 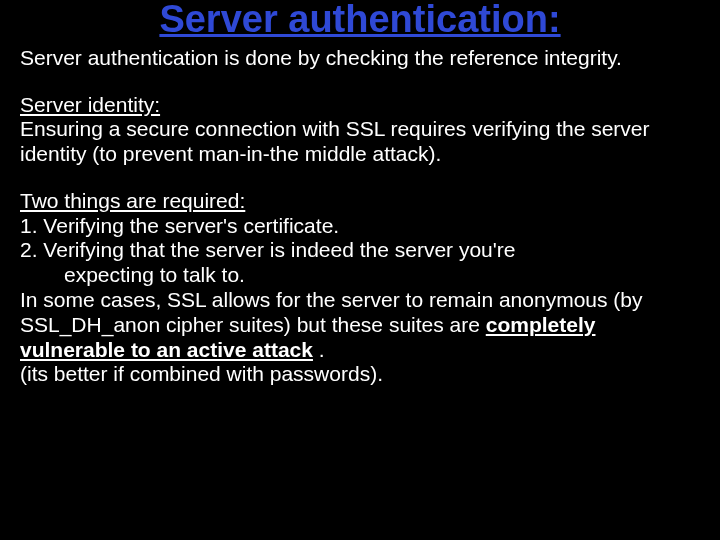 I want to click on requirement-1: 1. Verifying the server's certificate., so click(x=180, y=226).